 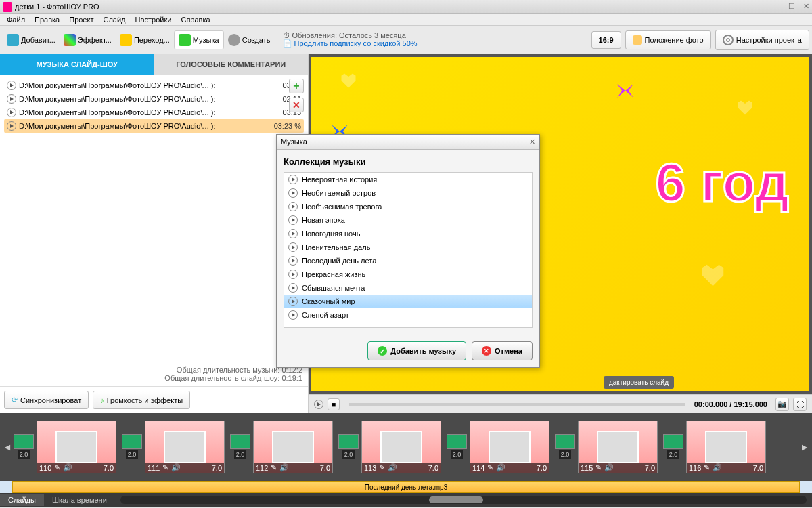 I want to click on slide-thumb: 111✎🔊7.0, so click(x=185, y=447).